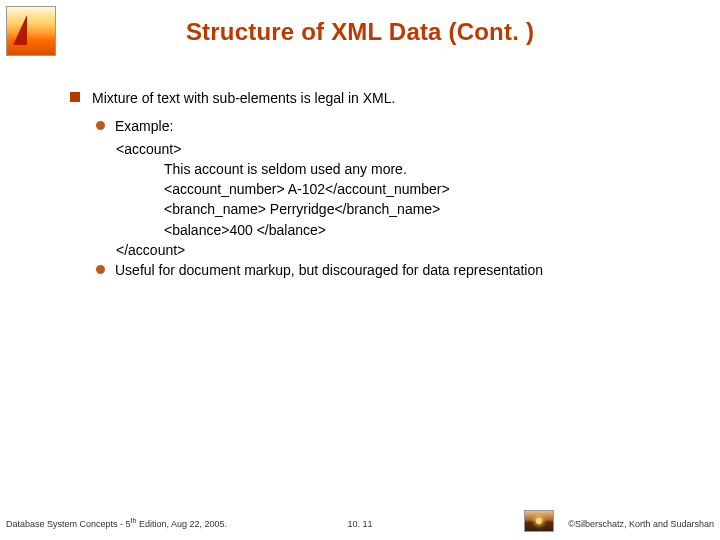 The height and width of the screenshot is (540, 720). I want to click on code-line: This account is seldom used any more., so click(398, 169).